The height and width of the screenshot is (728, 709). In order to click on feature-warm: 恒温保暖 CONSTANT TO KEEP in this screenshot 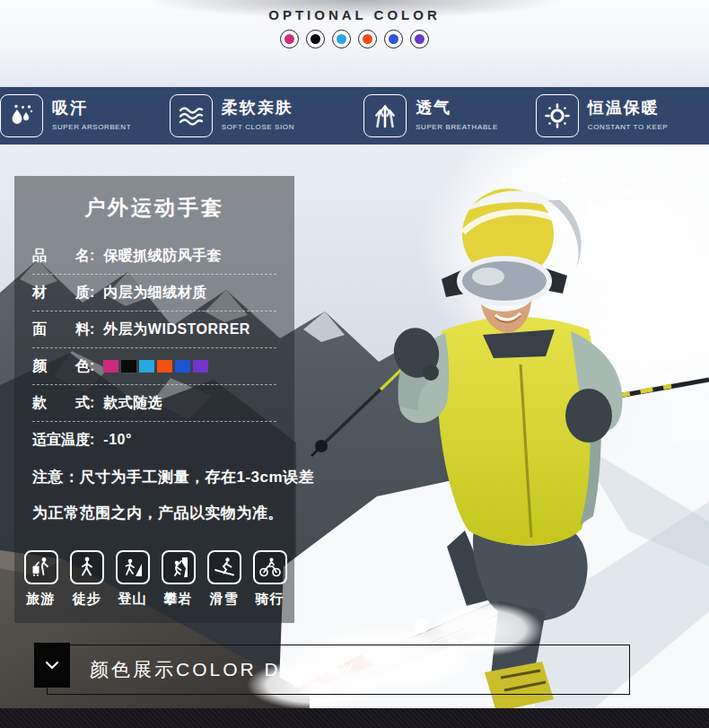, I will do `click(623, 116)`.